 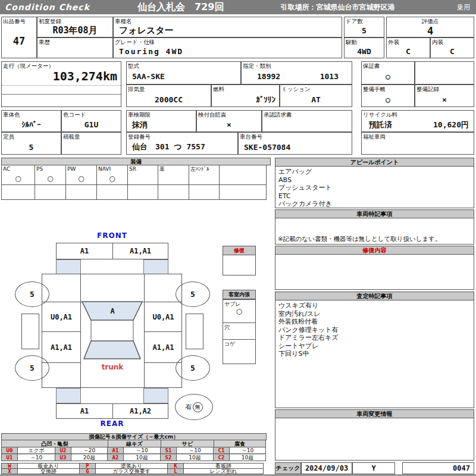 What do you see at coordinates (183, 73) in the screenshot?
I see `field-model-code: 型式 5AA-SKE` at bounding box center [183, 73].